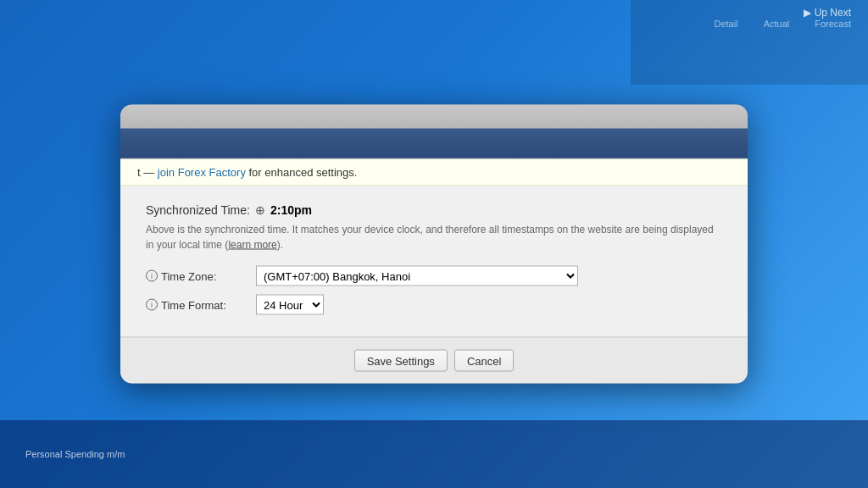 This screenshot has height=488, width=868. What do you see at coordinates (783, 24) in the screenshot?
I see `table-headers: Detail Actual Forecast` at bounding box center [783, 24].